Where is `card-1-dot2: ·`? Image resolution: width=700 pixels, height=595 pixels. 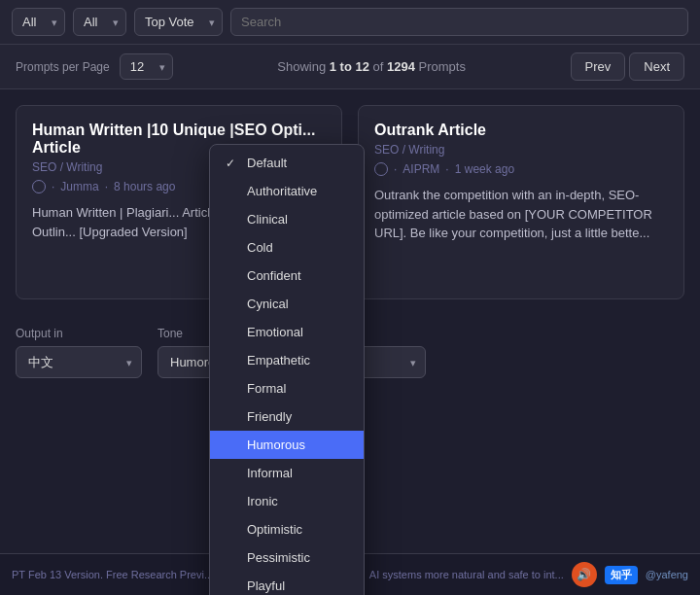
card-1-dot2: · is located at coordinates (107, 187).